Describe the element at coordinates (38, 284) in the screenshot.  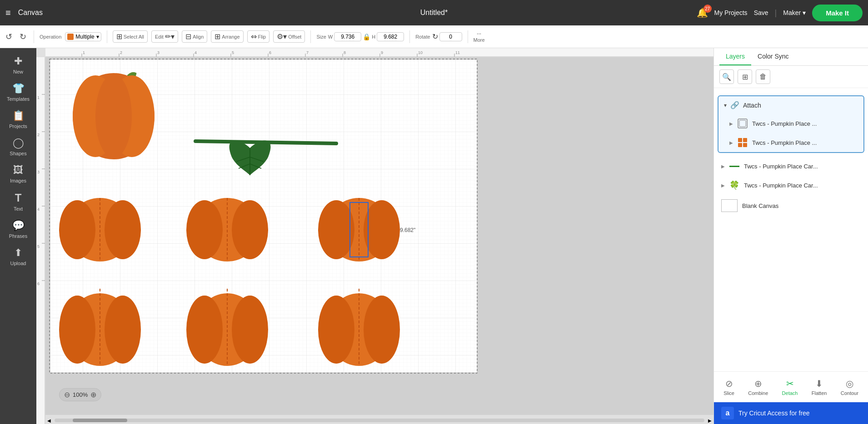
I see `svg-text: 6` at that location.